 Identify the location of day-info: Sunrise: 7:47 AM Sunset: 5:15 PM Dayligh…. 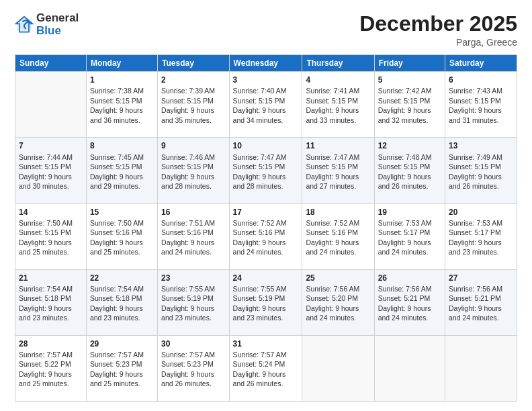
(266, 172).